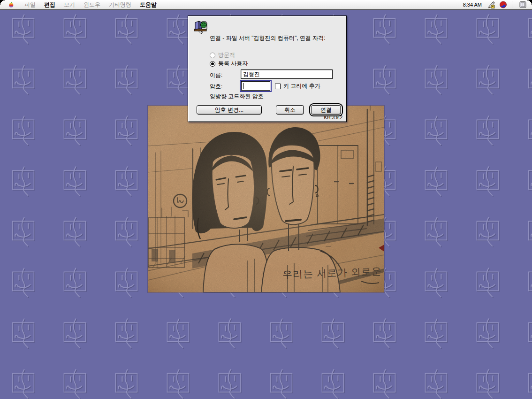 The height and width of the screenshot is (399, 532). What do you see at coordinates (492, 5) in the screenshot?
I see `input-method-pencil-icon` at bounding box center [492, 5].